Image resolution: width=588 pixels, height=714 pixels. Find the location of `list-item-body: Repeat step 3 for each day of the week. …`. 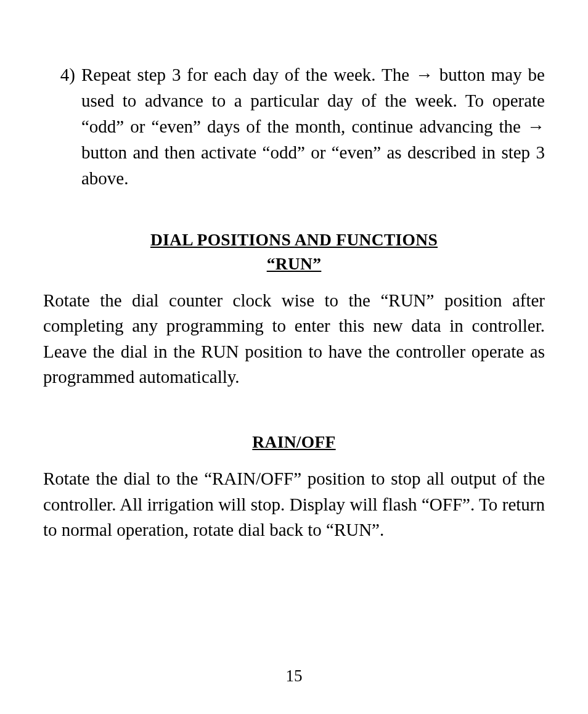

list-item-body: Repeat step 3 for each day of the week. … is located at coordinates (313, 126).